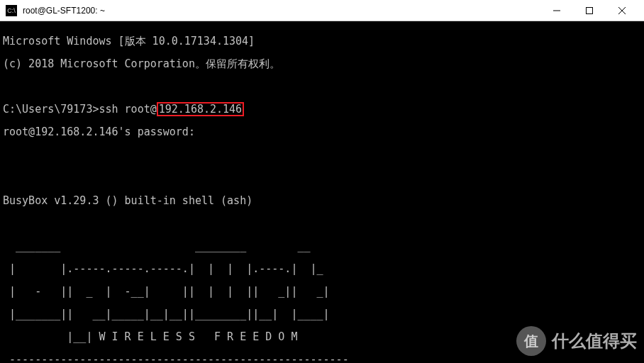 This screenshot has width=644, height=363. Describe the element at coordinates (322, 132) in the screenshot. I see `password-prompt: root@192.168.2.146's password:` at that location.